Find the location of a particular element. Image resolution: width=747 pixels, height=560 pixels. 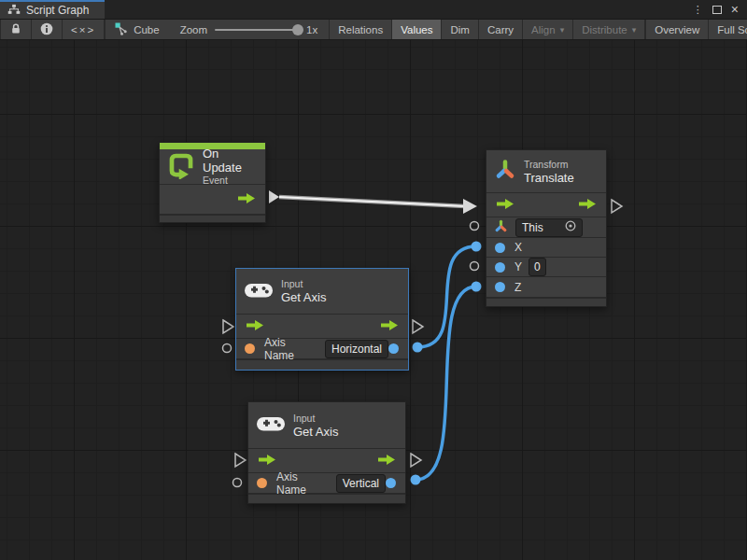

code-brackets-button: <×> is located at coordinates (84, 30).